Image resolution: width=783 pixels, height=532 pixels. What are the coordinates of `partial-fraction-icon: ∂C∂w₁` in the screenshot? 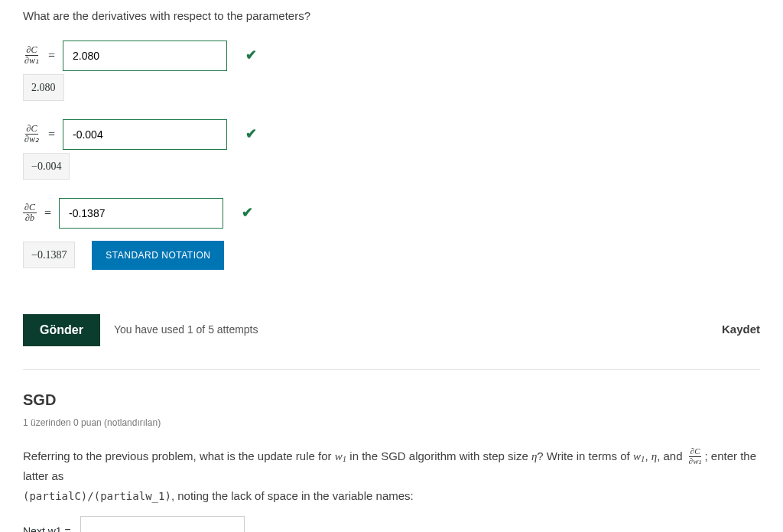 It's located at (696, 456).